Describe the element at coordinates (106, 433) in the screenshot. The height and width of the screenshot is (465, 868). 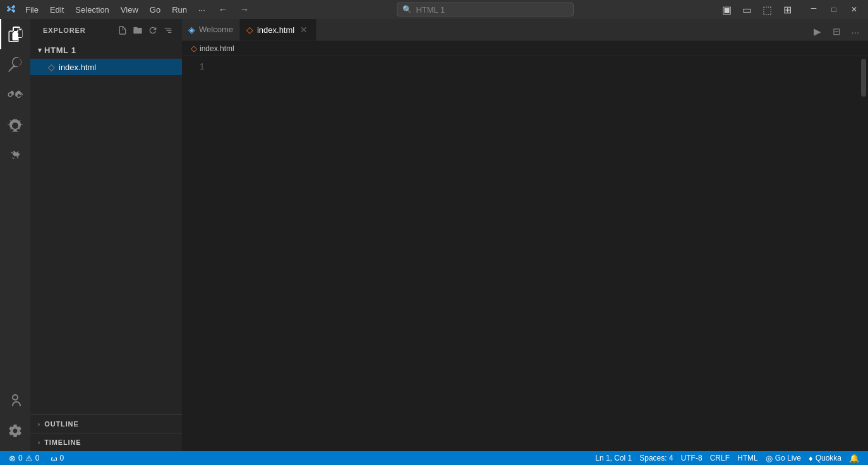
I see `sidebar-bottom-panels: › OUTLINE › TIMELINE` at that location.